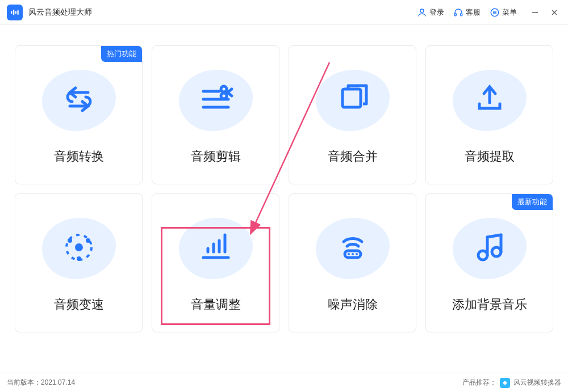 This screenshot has width=568, height=392. Describe the element at coordinates (15, 12) in the screenshot. I see `app-logo-icon` at that location.